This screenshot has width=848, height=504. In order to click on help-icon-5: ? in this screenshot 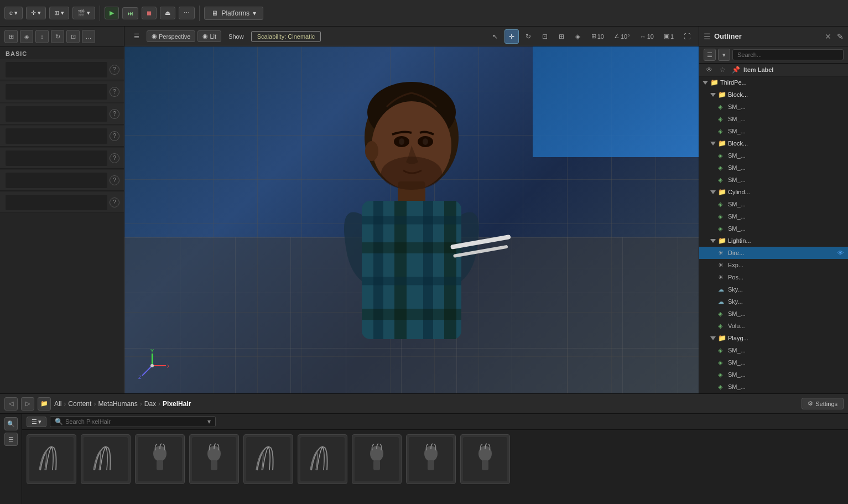, I will do `click(115, 158)`.